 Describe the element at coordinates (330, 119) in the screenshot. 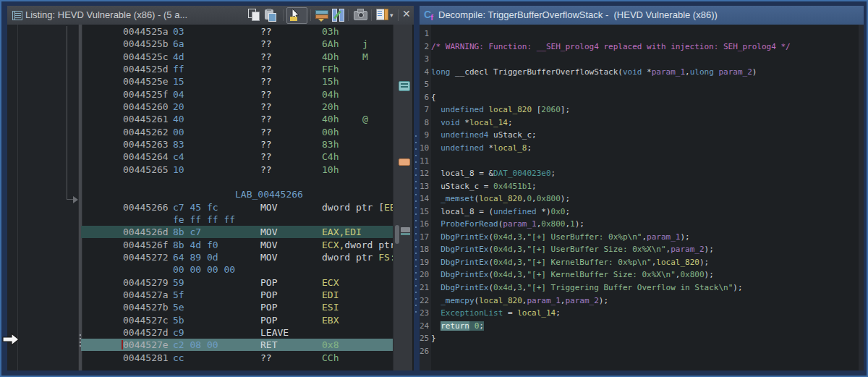

I see `listing-operand: 40h` at that location.